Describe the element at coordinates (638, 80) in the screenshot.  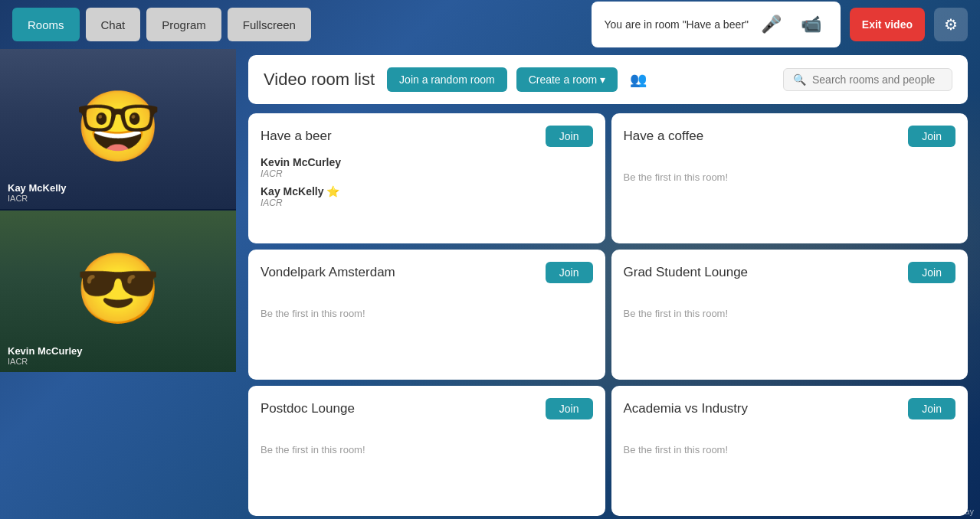
I see `people-icon: 👥` at that location.